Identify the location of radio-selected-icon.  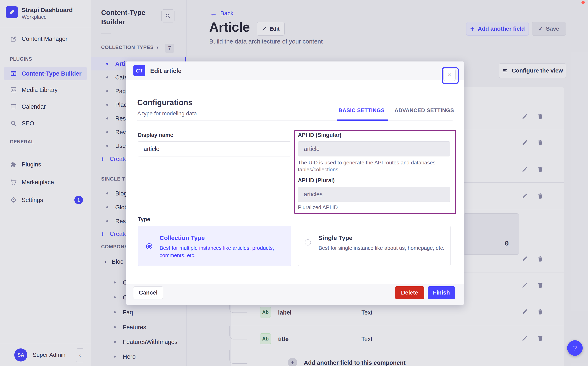
(149, 246).